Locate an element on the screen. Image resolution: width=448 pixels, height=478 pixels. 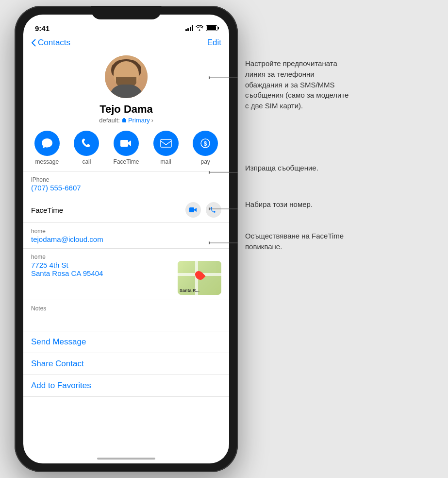
message-icon-circle is located at coordinates (47, 143).